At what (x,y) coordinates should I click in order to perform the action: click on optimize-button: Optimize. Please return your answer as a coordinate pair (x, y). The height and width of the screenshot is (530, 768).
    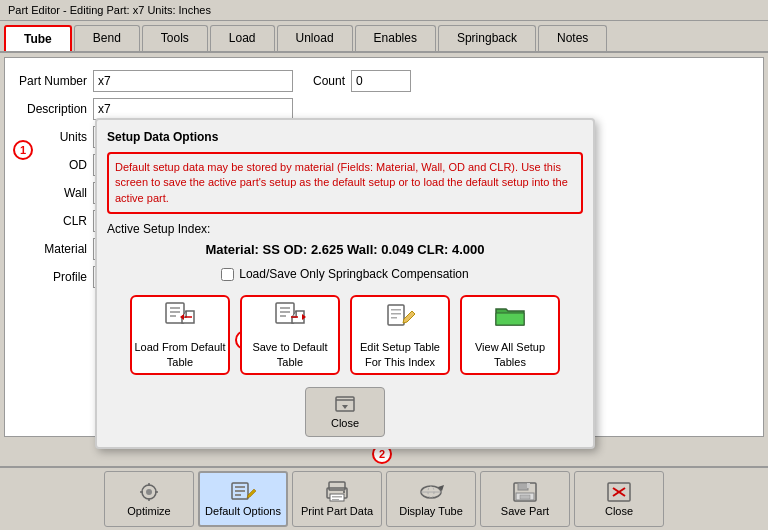
    Looking at the image, I should click on (149, 499).